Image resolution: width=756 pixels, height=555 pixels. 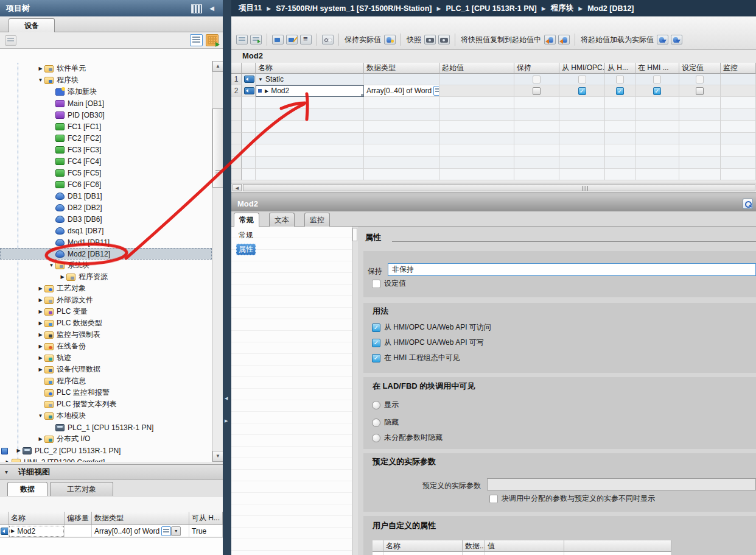 I want to click on cell-resize-handle, so click(x=362, y=95).